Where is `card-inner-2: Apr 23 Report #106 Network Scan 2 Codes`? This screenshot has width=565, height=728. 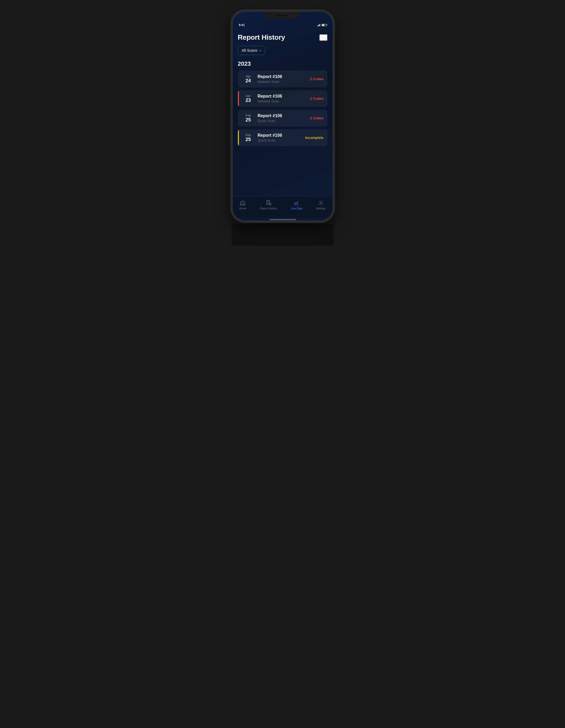 card-inner-2: Apr 23 Report #106 Network Scan 2 Codes is located at coordinates (283, 99).